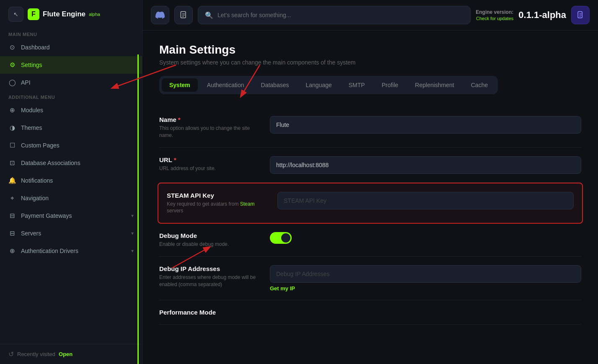  I want to click on search-input, so click(340, 15).